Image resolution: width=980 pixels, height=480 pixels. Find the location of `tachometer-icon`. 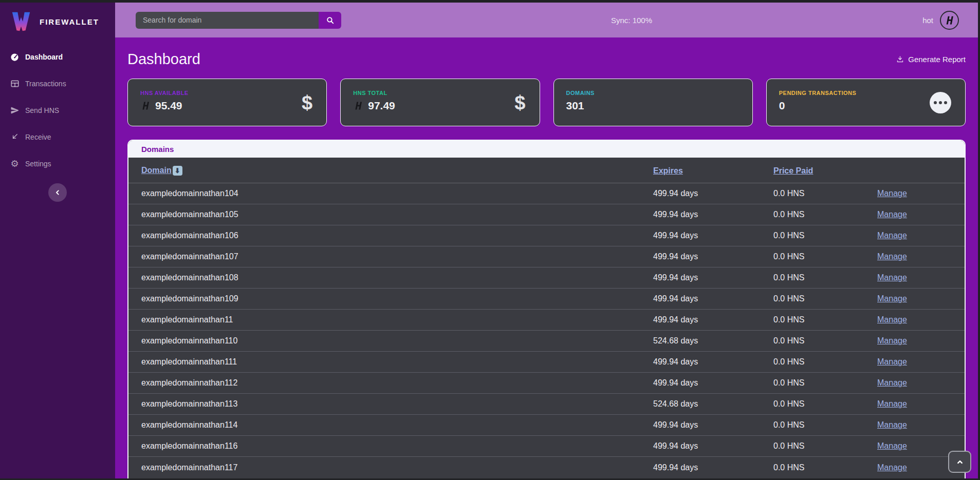

tachometer-icon is located at coordinates (14, 57).